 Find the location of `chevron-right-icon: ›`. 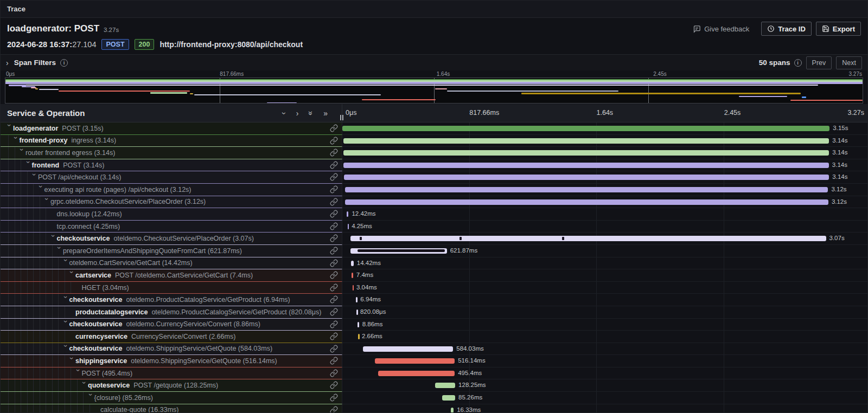

chevron-right-icon: › is located at coordinates (8, 63).